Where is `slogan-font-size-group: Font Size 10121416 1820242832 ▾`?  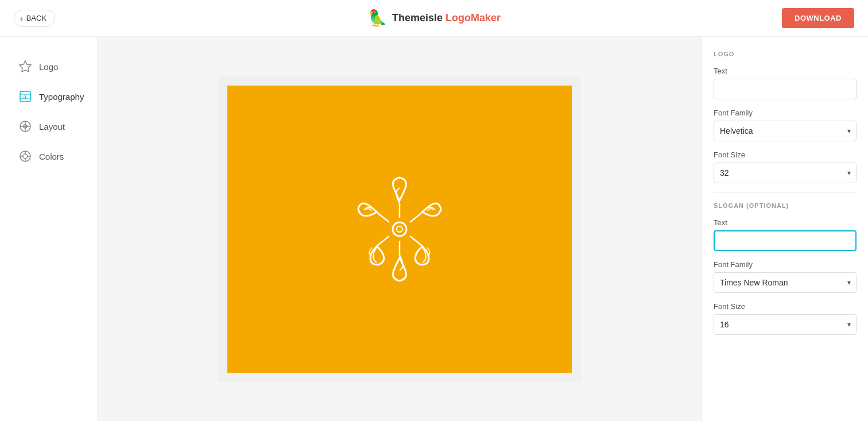 slogan-font-size-group: Font Size 10121416 1820242832 ▾ is located at coordinates (785, 318).